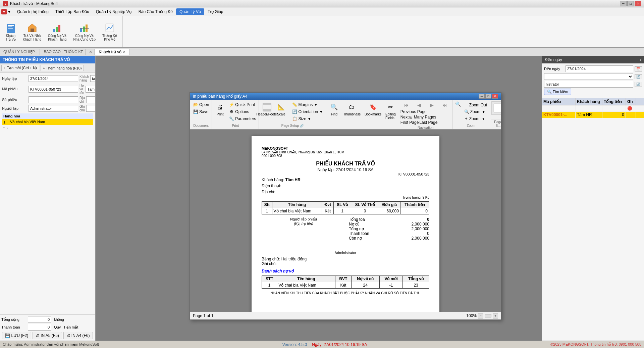  Describe the element at coordinates (476, 112) in the screenshot. I see `zoom-combo-btn: 🔍 Zoom ▼` at that location.